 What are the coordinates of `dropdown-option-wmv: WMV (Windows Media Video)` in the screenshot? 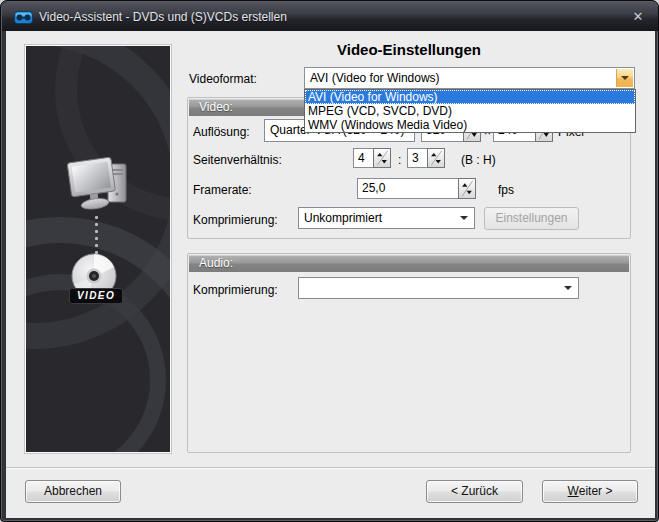 It's located at (470, 125).